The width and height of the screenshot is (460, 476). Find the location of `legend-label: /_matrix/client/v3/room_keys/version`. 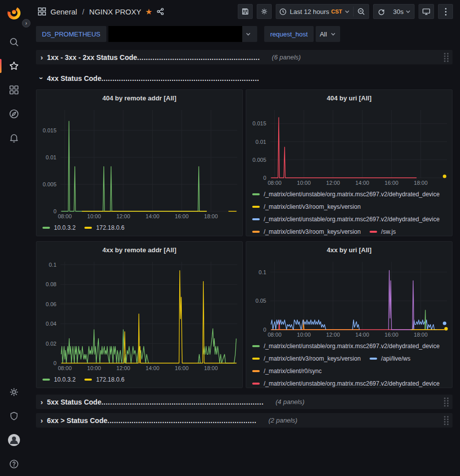

legend-label: /_matrix/client/v3/room_keys/version is located at coordinates (312, 207).